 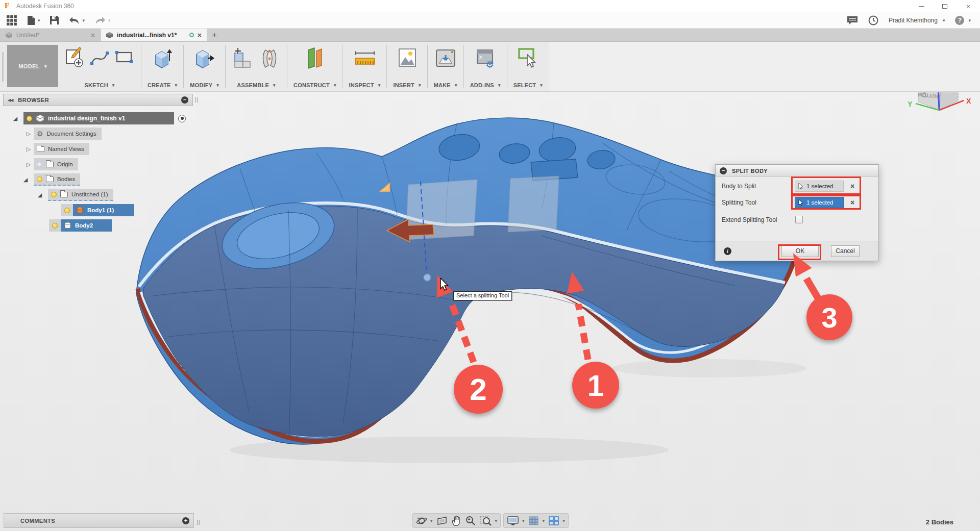 I want to click on 3d-print-icon, so click(x=446, y=59).